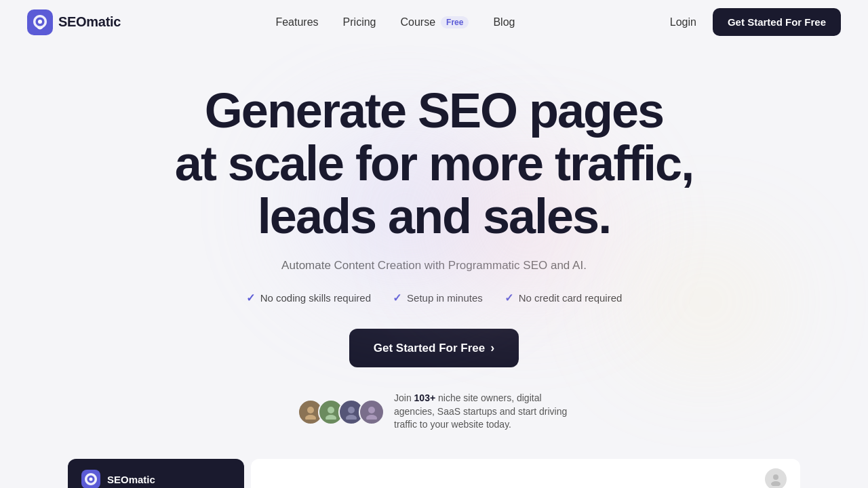 The height and width of the screenshot is (488, 868). I want to click on hero-subtitle: Automate Content Creation with Programma…, so click(434, 266).